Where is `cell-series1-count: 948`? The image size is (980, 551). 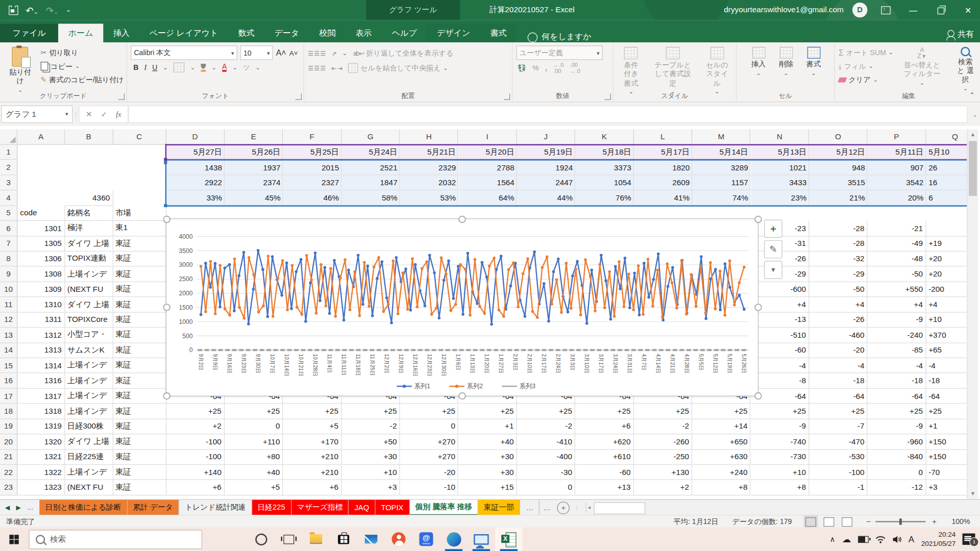 cell-series1-count: 948 is located at coordinates (838, 168).